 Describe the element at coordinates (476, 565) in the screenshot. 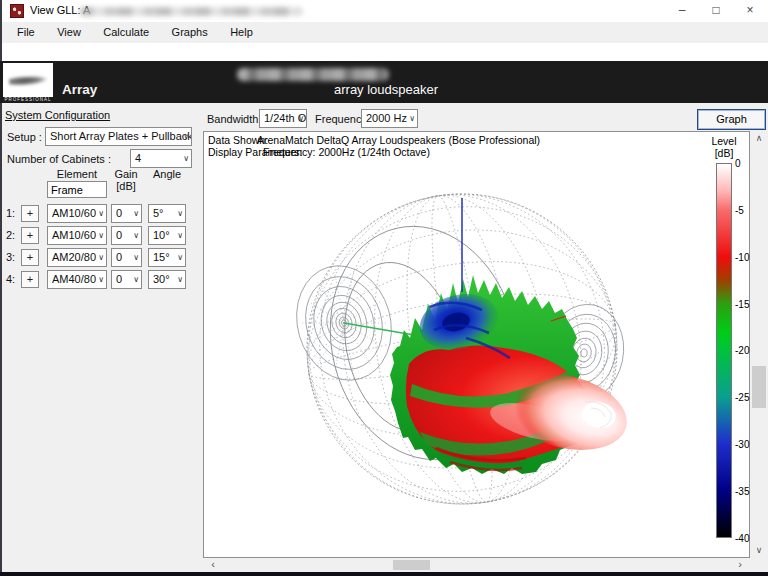

I see `horizontal-scrollbar` at that location.